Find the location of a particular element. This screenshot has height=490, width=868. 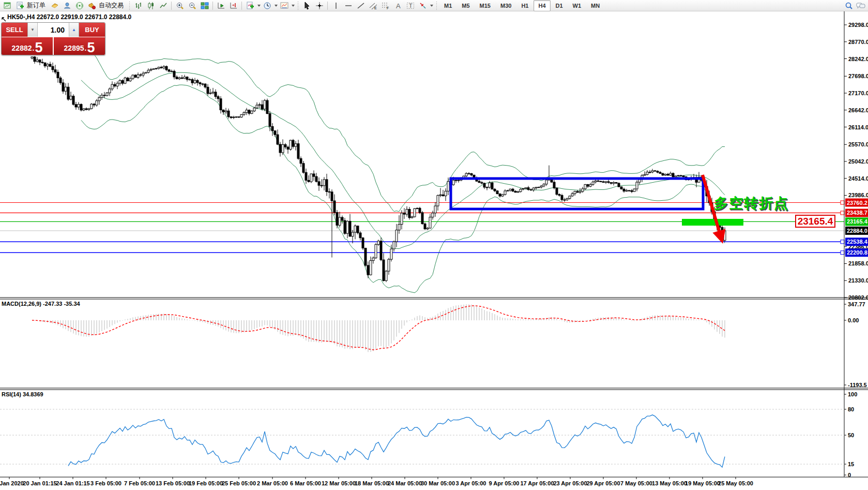

horizontal-line-icon is located at coordinates (348, 6).